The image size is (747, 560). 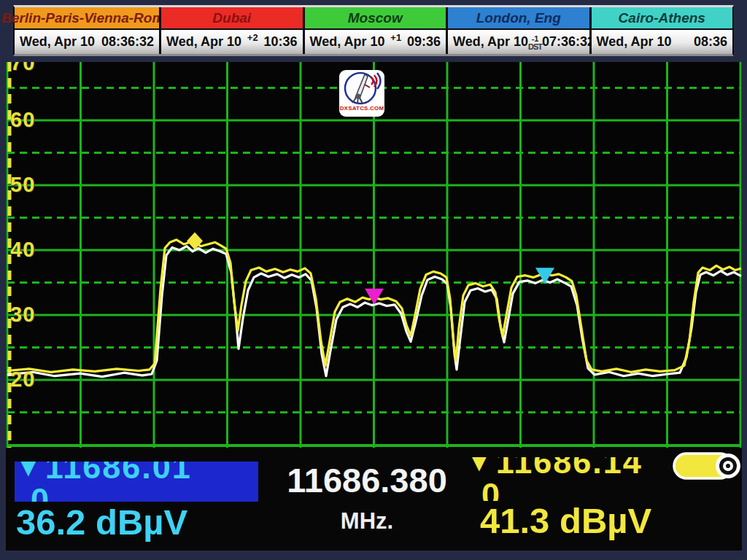 I want to click on battery-icon, so click(x=706, y=467).